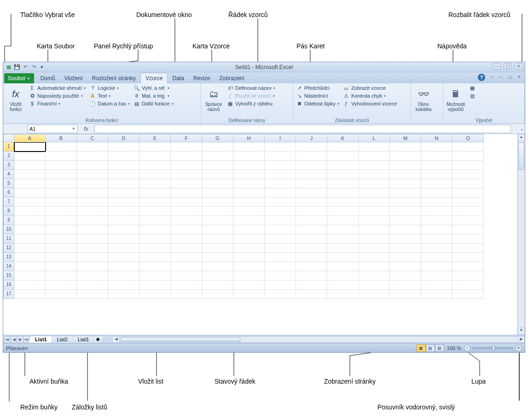  I want to click on row-header: 5, so click(9, 184).